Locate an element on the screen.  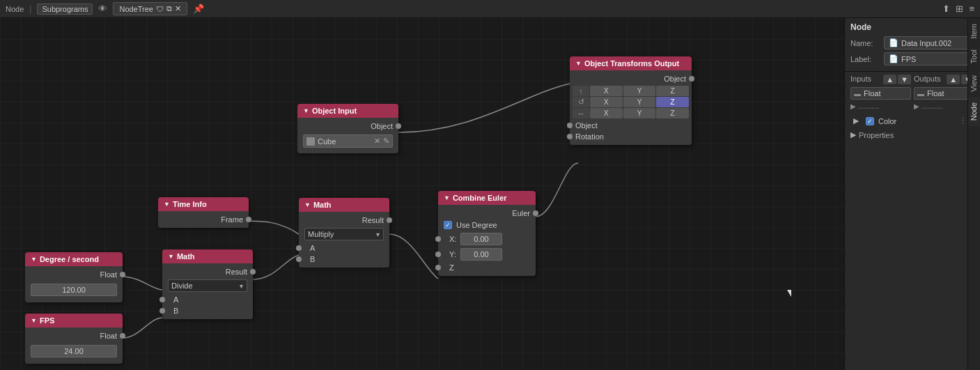
socket-time-info-frame is located at coordinates (249, 219).